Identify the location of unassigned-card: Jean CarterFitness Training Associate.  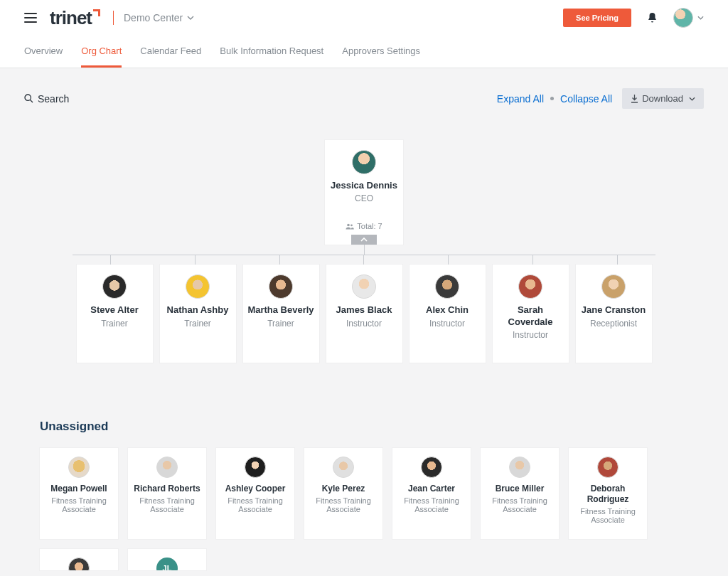
(432, 494).